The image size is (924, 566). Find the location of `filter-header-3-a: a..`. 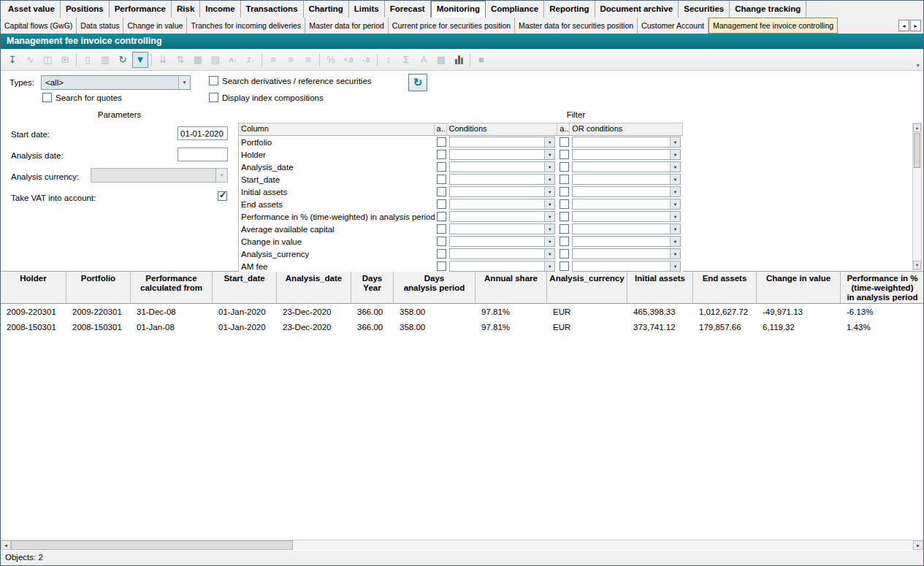

filter-header-3-a: a.. is located at coordinates (564, 129).